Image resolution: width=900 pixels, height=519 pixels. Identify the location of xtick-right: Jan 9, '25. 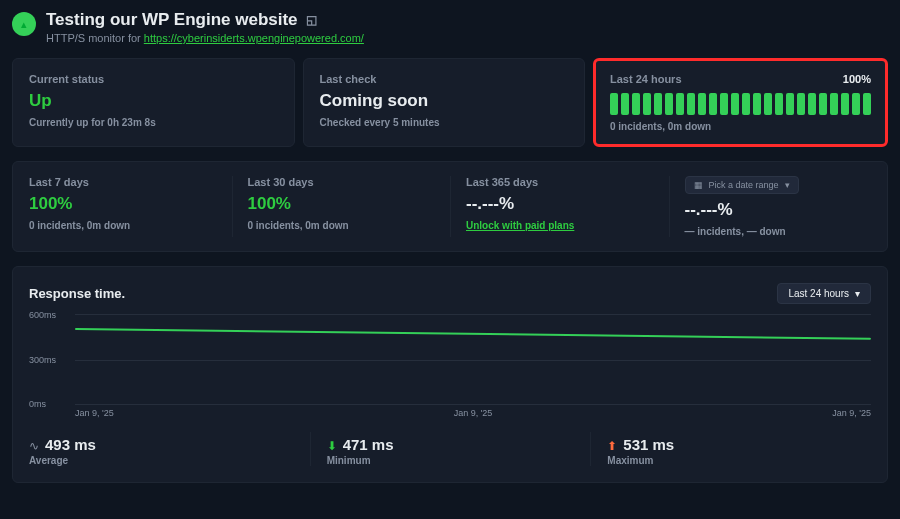
(852, 413).